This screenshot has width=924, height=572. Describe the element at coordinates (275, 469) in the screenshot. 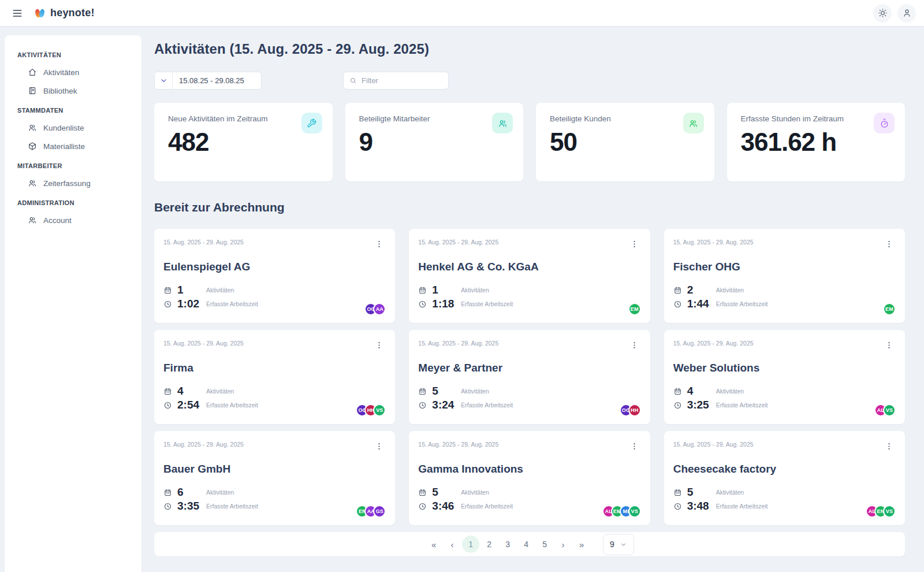

I see `customer-name: Bauer GmbH` at that location.